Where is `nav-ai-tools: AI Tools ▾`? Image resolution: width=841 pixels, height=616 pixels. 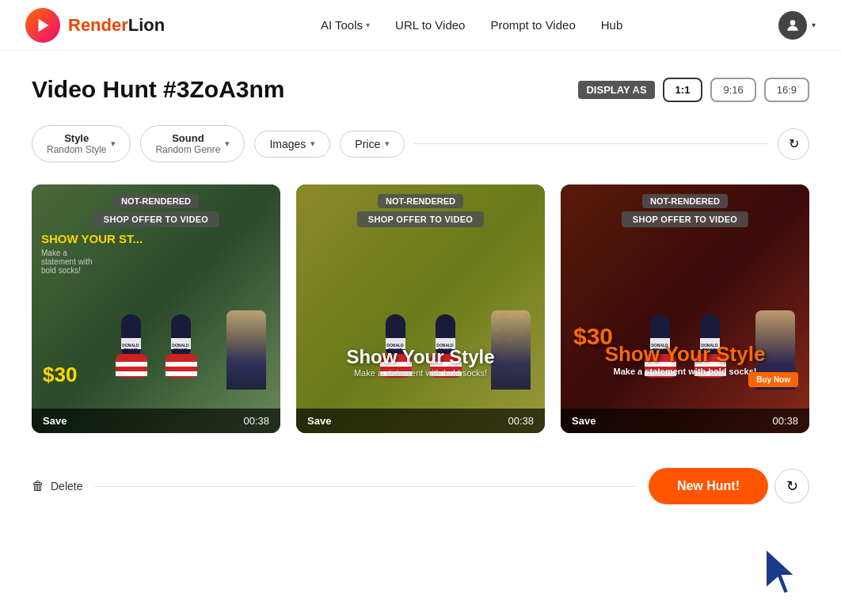
nav-ai-tools: AI Tools ▾ is located at coordinates (345, 25).